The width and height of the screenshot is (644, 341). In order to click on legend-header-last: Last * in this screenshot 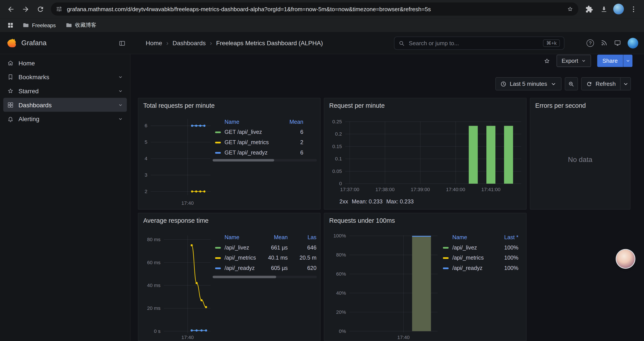, I will do `click(505, 237)`.